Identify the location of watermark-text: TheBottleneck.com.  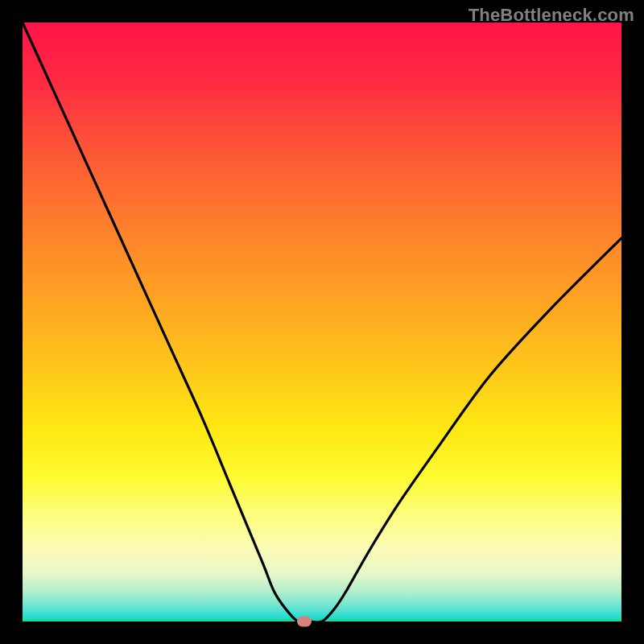
(551, 15).